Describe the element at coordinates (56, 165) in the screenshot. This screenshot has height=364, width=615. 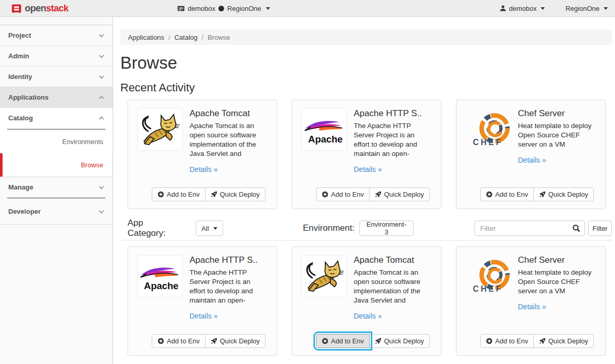
I see `sidebar-item-browse: Browse` at that location.